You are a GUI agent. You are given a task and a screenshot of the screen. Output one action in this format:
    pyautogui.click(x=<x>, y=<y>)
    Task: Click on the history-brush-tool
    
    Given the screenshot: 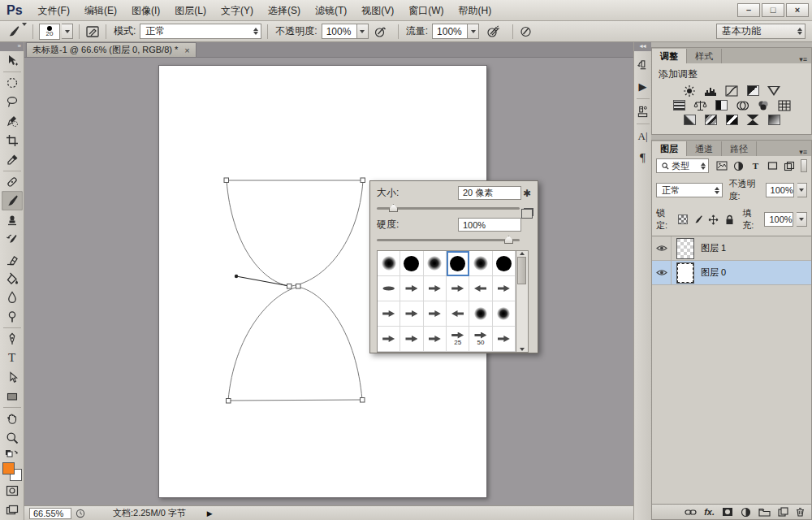 What is the action you would take?
    pyautogui.click(x=12, y=240)
    